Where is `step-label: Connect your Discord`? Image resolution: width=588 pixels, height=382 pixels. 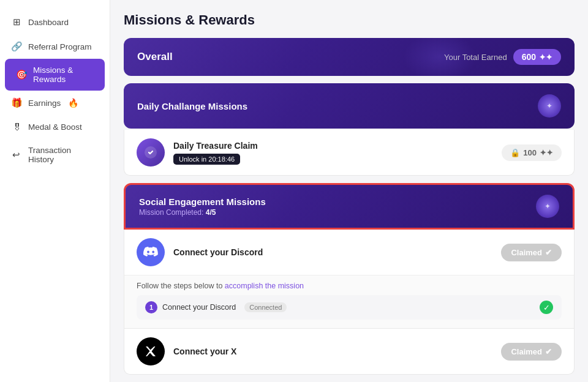 step-label: Connect your Discord is located at coordinates (199, 307).